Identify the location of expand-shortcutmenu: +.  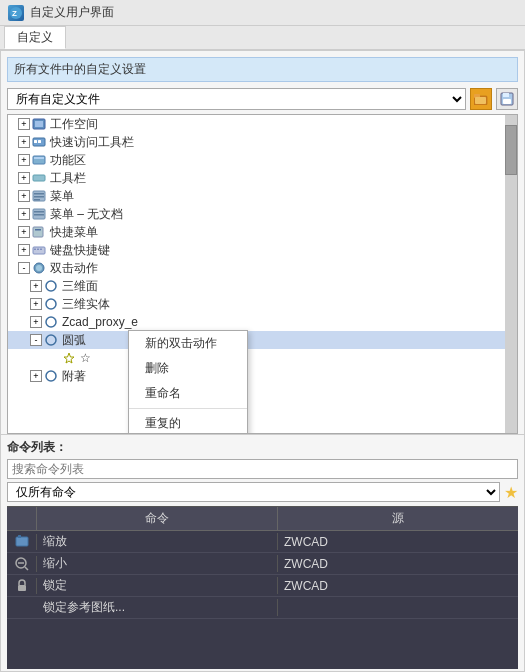
(24, 232).